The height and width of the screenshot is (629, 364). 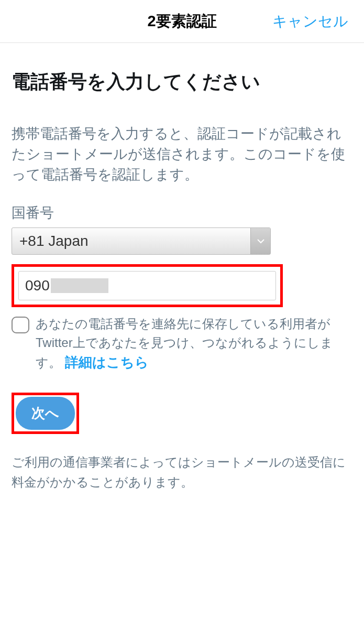 What do you see at coordinates (182, 472) in the screenshot?
I see `footer-note: ご利用の通信事業者によってはショートメールの送受信に料金がかかることがあります。` at bounding box center [182, 472].